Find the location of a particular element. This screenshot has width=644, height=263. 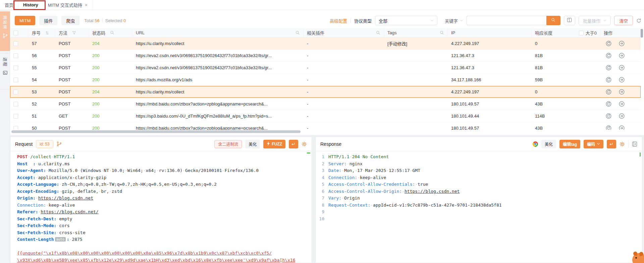

select-all-checkbox is located at coordinates (16, 33).